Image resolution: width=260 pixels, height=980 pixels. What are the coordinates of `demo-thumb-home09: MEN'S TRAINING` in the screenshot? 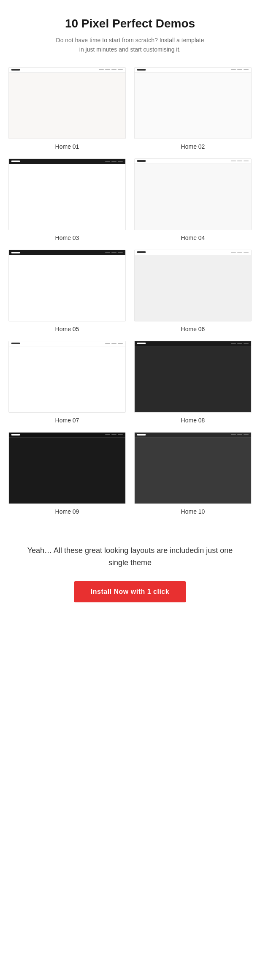 It's located at (67, 468).